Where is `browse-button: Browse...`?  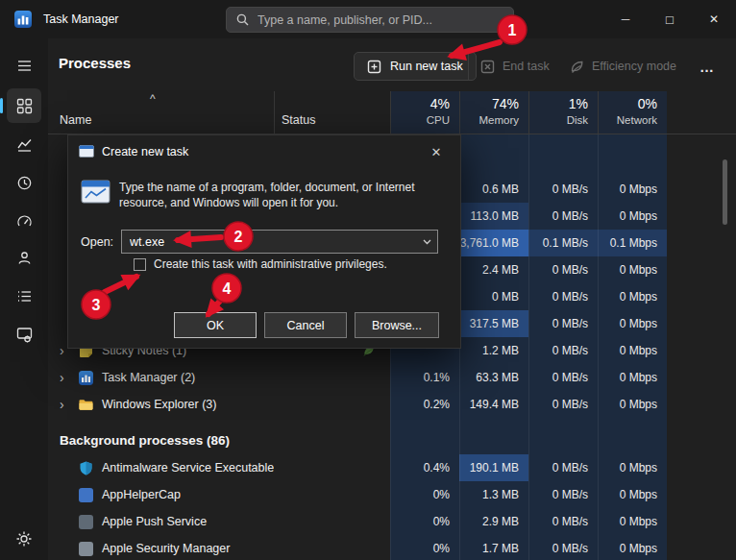 browse-button: Browse... is located at coordinates (397, 325).